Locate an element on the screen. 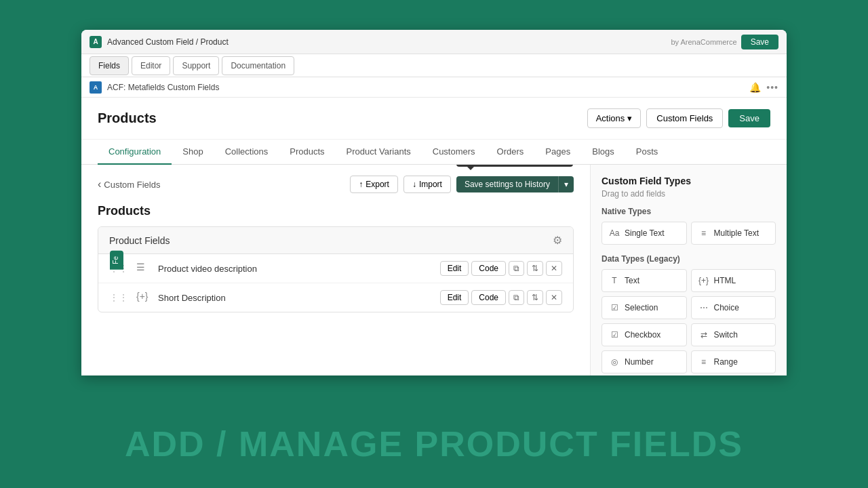 The height and width of the screenshot is (488, 868). type-number: ◎ Number is located at coordinates (644, 362).